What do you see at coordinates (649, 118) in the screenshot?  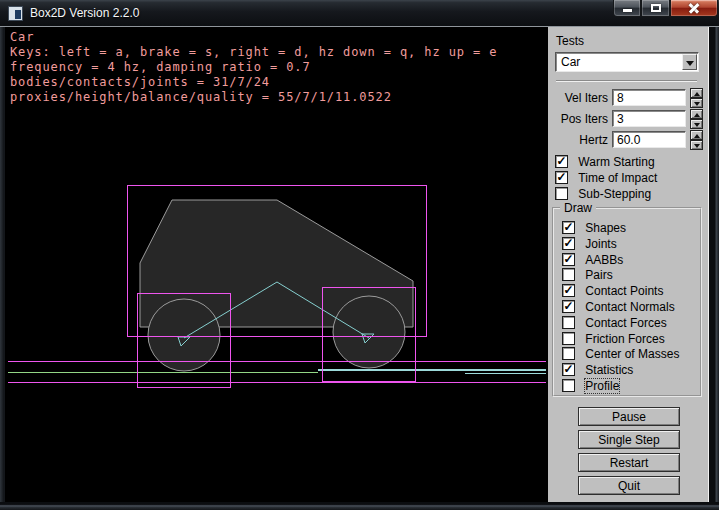 I see `pos-iters-input` at bounding box center [649, 118].